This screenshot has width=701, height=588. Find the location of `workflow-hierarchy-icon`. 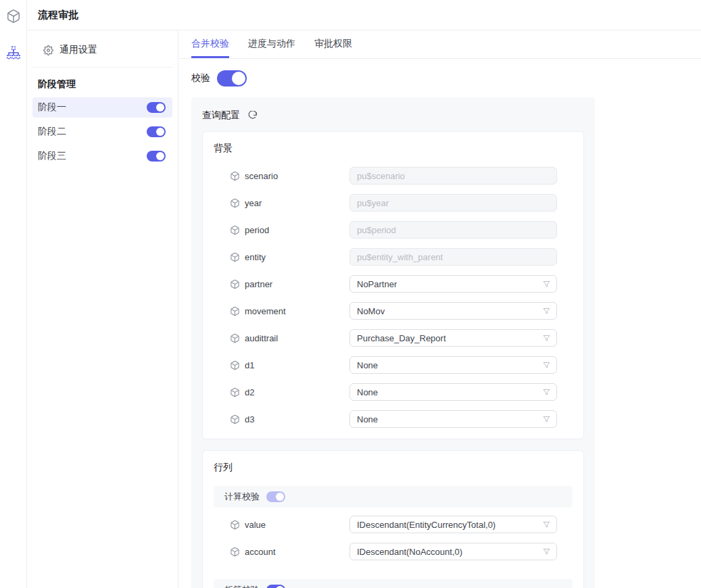

workflow-hierarchy-icon is located at coordinates (14, 53).